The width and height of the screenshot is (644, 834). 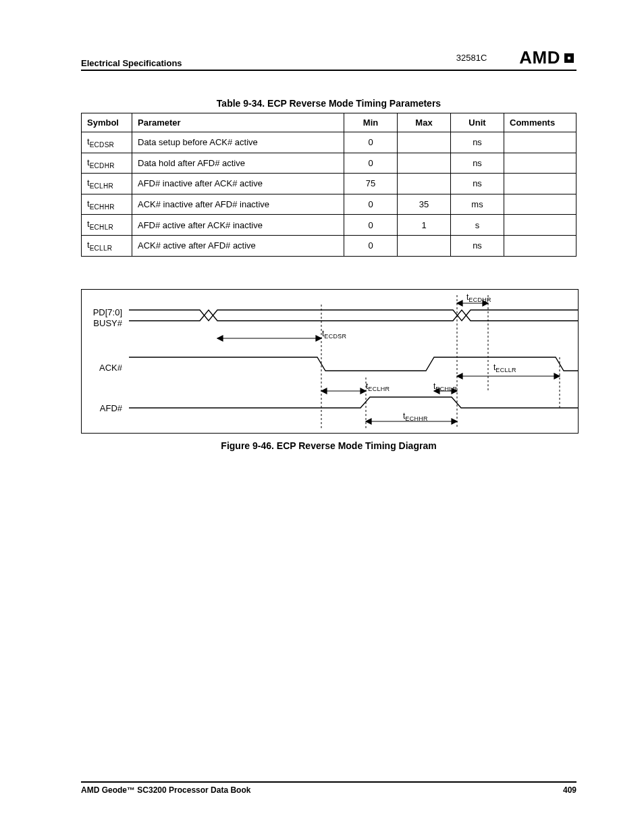 What do you see at coordinates (329, 788) in the screenshot?
I see `page-footer: AMD Geode™ SC3200 Processor Data Book 40…` at bounding box center [329, 788].